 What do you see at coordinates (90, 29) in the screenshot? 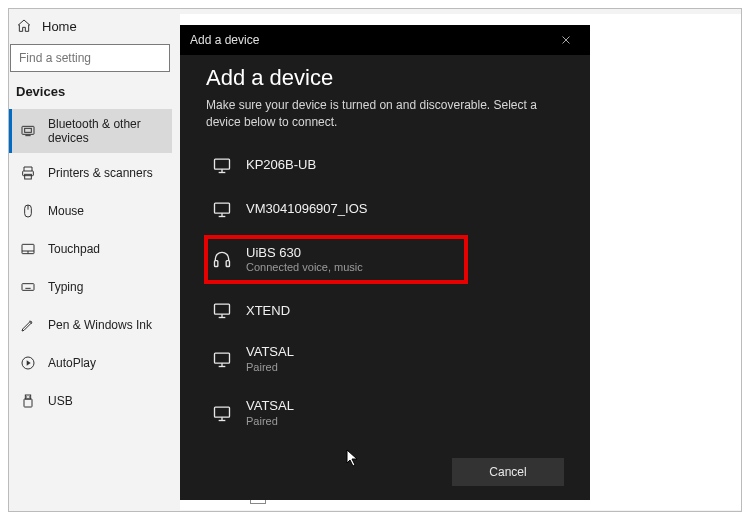
I see `sidebar-home: Home` at bounding box center [90, 29].